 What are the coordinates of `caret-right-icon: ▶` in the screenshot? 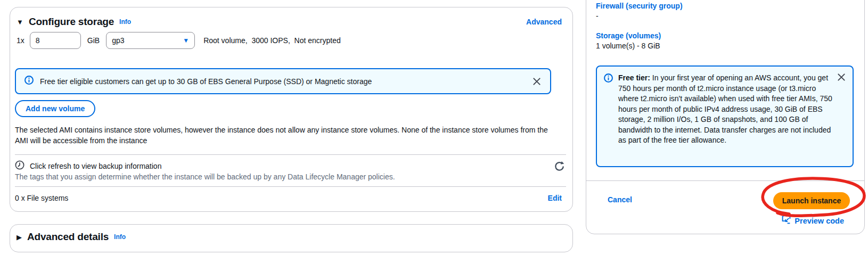 It's located at (19, 237).